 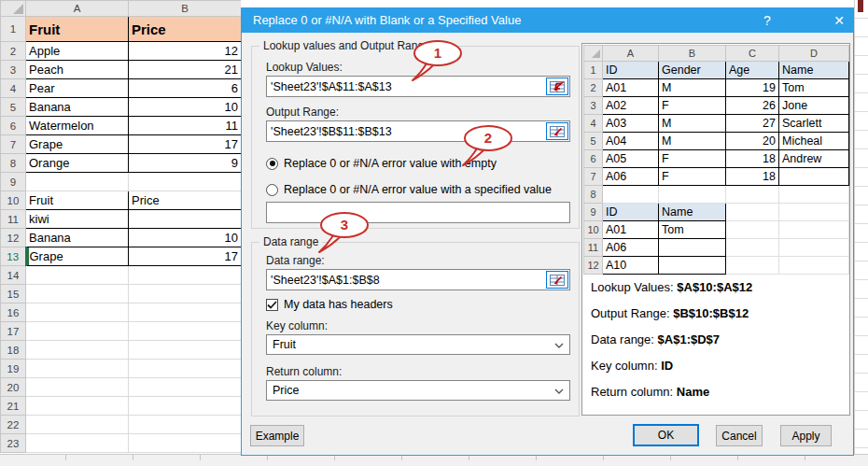 I want to click on cell: 6, so click(x=185, y=89).